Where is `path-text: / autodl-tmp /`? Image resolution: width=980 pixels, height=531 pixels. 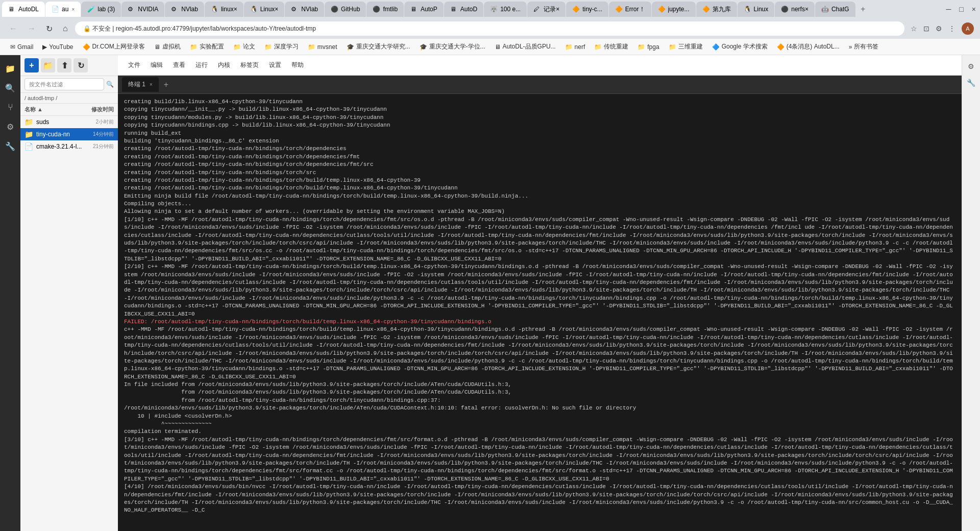
path-text: / autodl-tmp / is located at coordinates (41, 98).